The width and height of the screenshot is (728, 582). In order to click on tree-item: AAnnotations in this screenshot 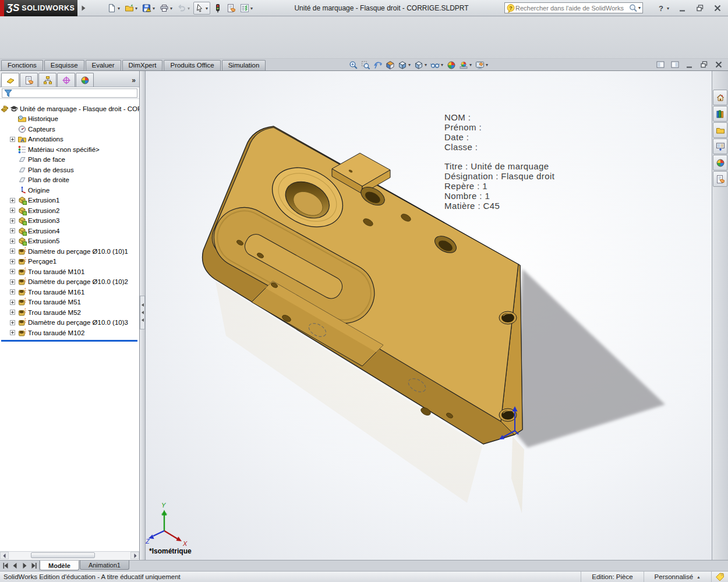, I will do `click(70, 140)`.